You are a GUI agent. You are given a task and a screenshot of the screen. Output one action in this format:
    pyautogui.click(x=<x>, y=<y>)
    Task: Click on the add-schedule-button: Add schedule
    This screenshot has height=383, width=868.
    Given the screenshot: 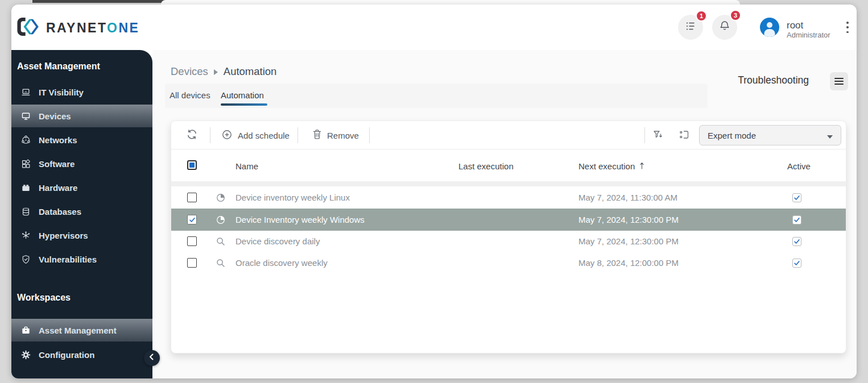 What is the action you would take?
    pyautogui.click(x=255, y=135)
    